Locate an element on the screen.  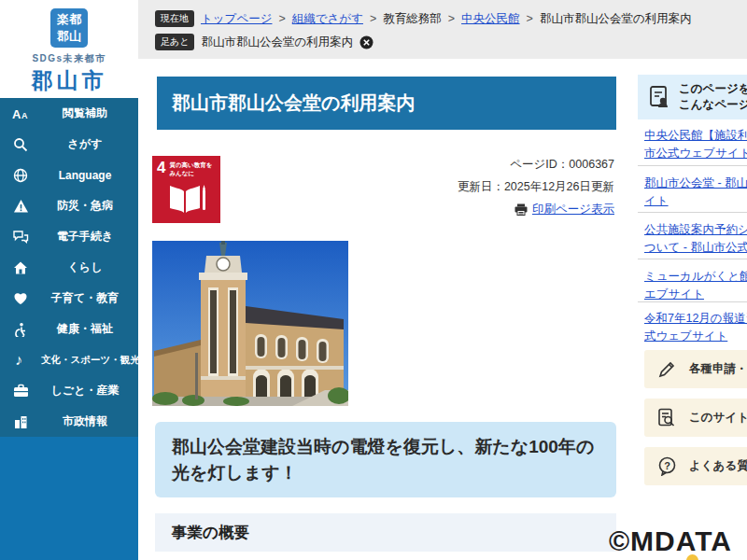
related-link-public-hall: 郡山市公会堂 - 郡山市 イト is located at coordinates (696, 192).